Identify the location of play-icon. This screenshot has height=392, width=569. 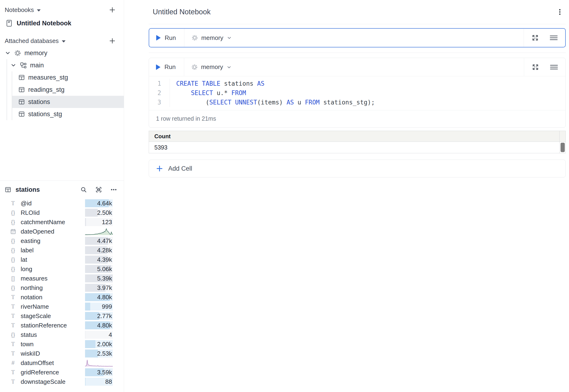
(159, 38).